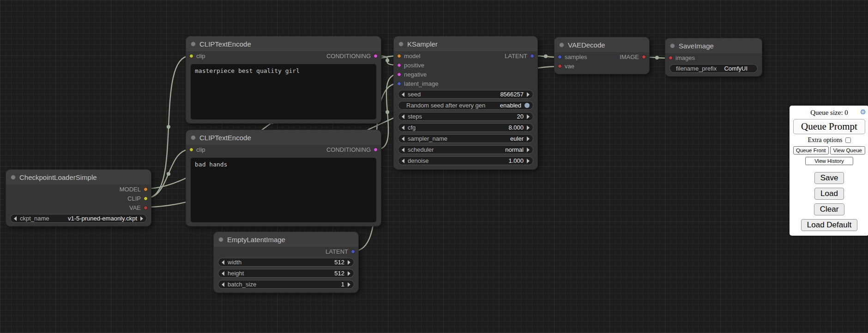  Describe the element at coordinates (465, 138) in the screenshot. I see `widget-sampler-name: sampler_name euler` at that location.